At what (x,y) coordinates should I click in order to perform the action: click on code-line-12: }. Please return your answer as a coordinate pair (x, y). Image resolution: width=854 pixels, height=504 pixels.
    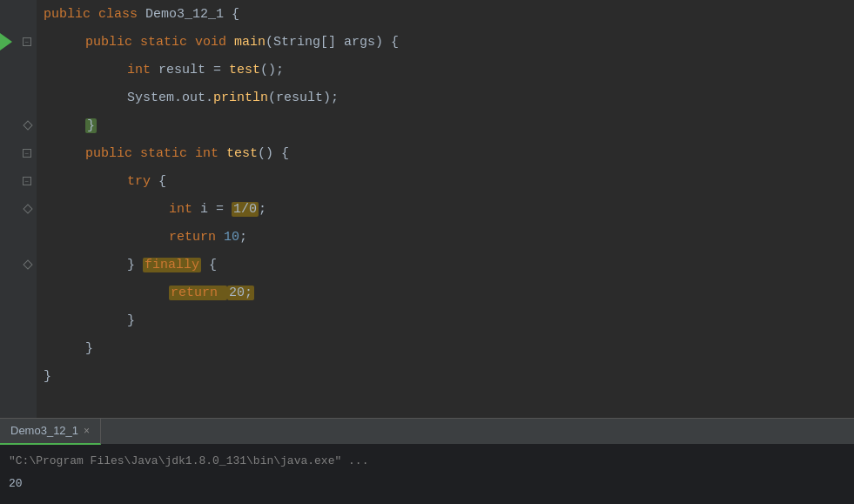
    Looking at the image, I should click on (449, 320).